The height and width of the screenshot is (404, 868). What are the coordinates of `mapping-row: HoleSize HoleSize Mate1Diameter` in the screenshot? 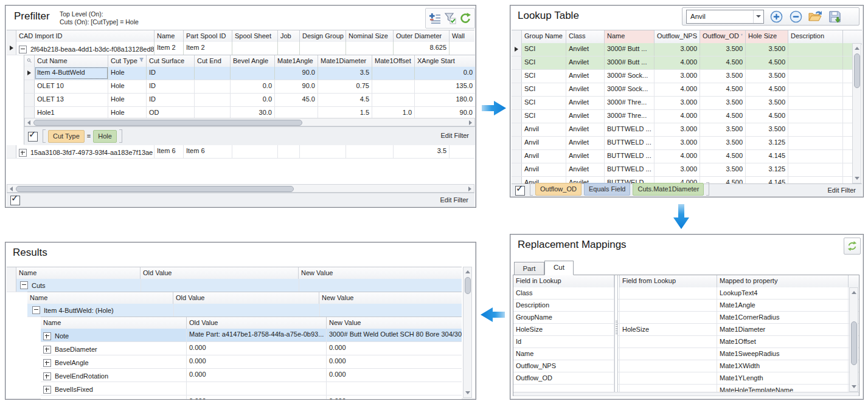 It's located at (686, 330).